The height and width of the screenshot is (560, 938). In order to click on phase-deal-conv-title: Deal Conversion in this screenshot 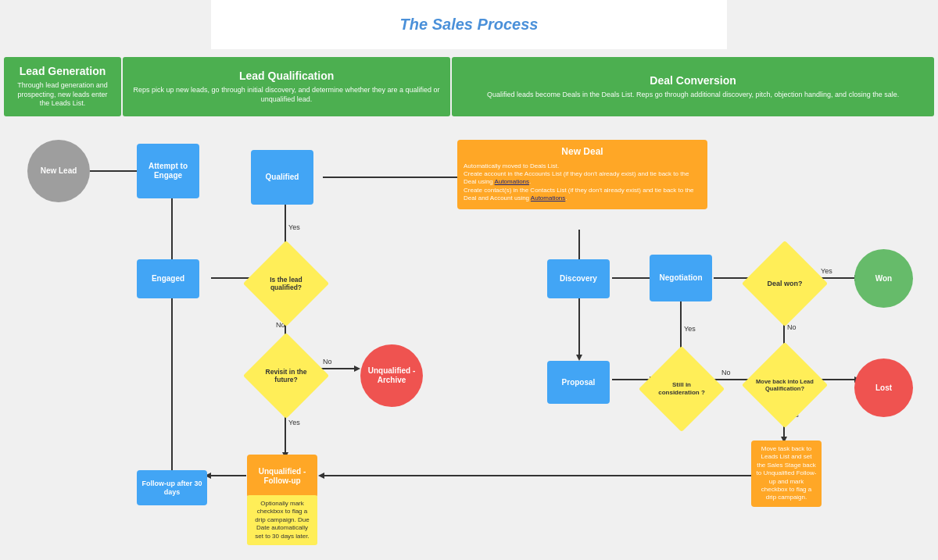, I will do `click(693, 80)`.